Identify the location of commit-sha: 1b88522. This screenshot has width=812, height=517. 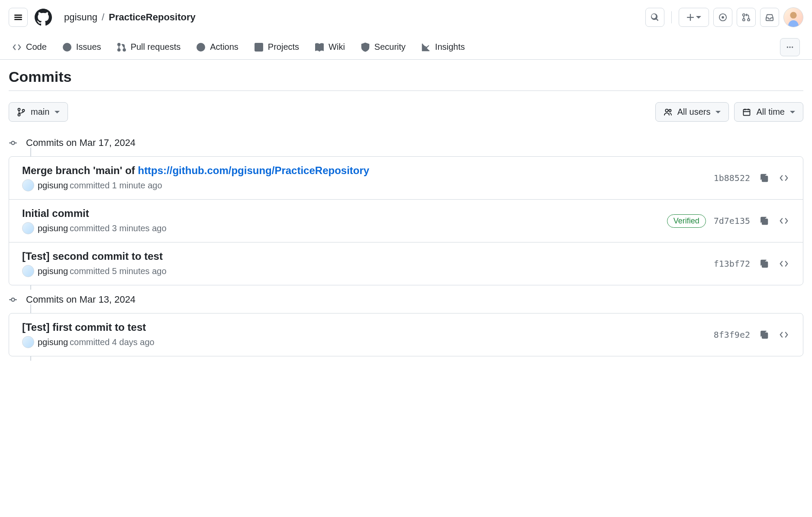
(732, 178).